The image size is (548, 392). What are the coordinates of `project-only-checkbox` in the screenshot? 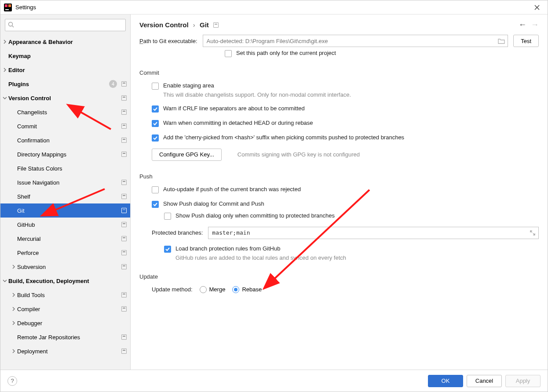 It's located at (228, 54).